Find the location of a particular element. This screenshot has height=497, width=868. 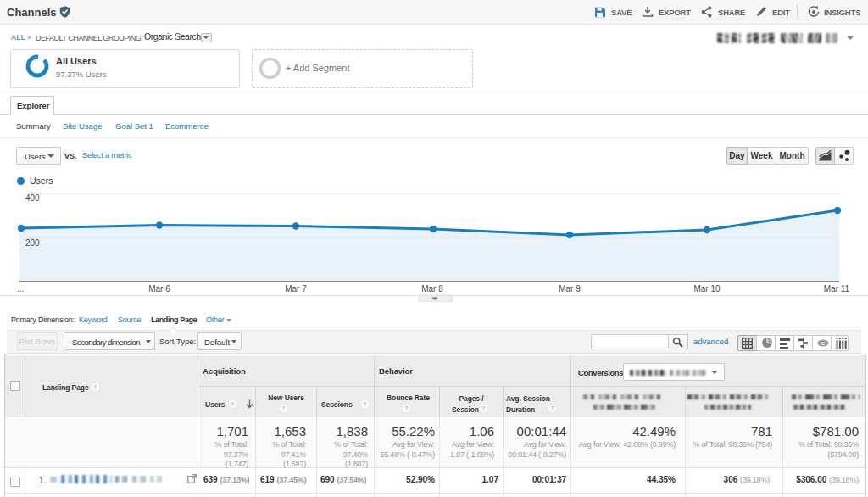

svg-text:...: ... is located at coordinates (20, 288).